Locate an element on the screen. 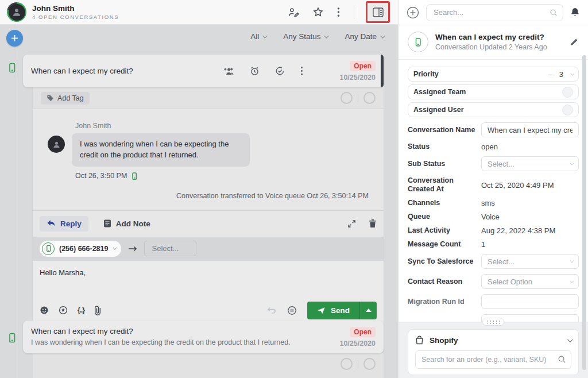 The width and height of the screenshot is (588, 378). send-plane-icon is located at coordinates (322, 310).